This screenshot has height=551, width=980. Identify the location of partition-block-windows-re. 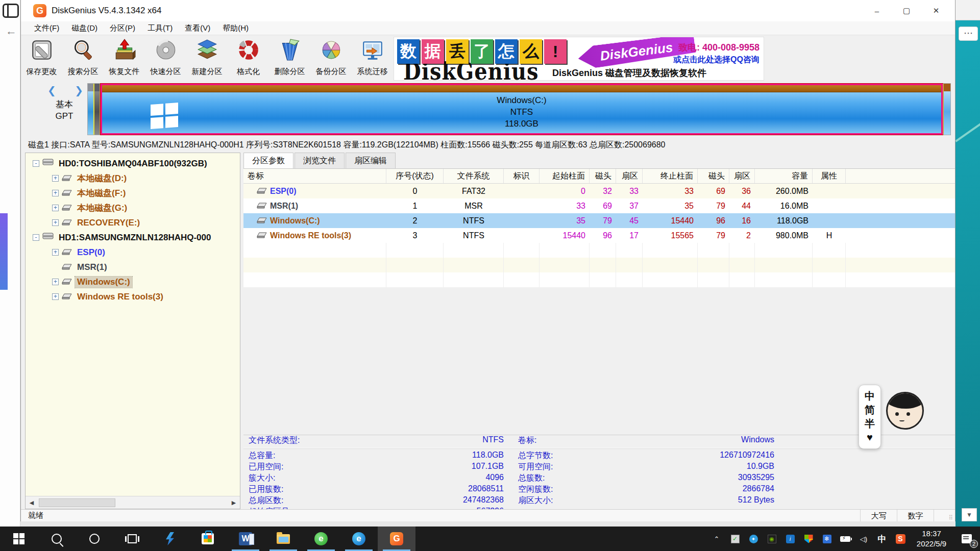
(946, 109).